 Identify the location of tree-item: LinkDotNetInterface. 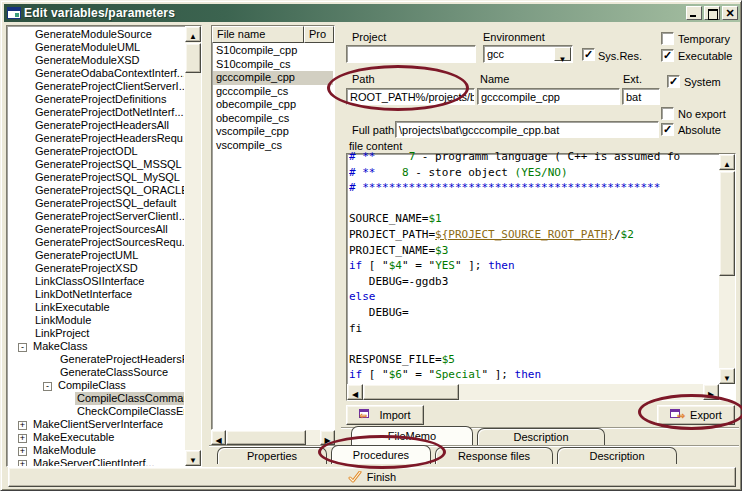
(96, 294).